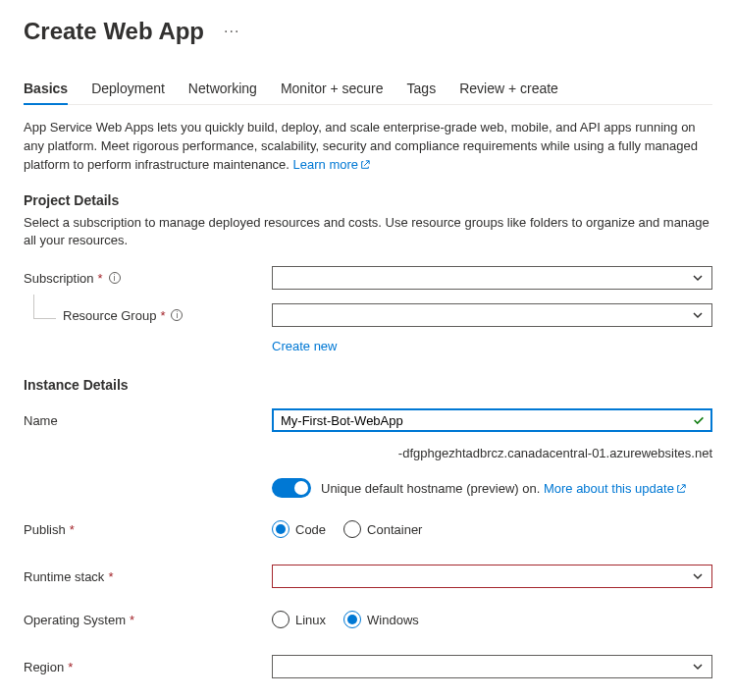 Image resolution: width=736 pixels, height=700 pixels. What do you see at coordinates (232, 31) in the screenshot?
I see `more-actions-button: ···` at bounding box center [232, 31].